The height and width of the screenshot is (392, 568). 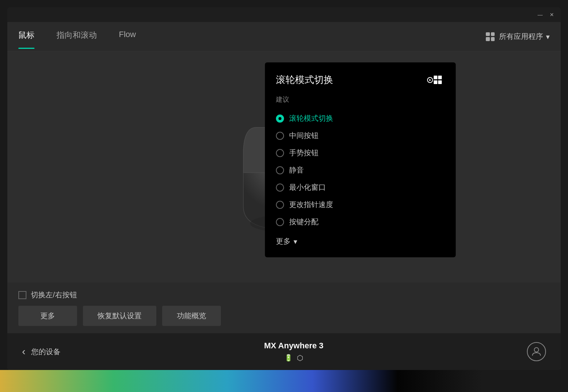 What do you see at coordinates (280, 222) in the screenshot?
I see `radio-key-assign` at bounding box center [280, 222].